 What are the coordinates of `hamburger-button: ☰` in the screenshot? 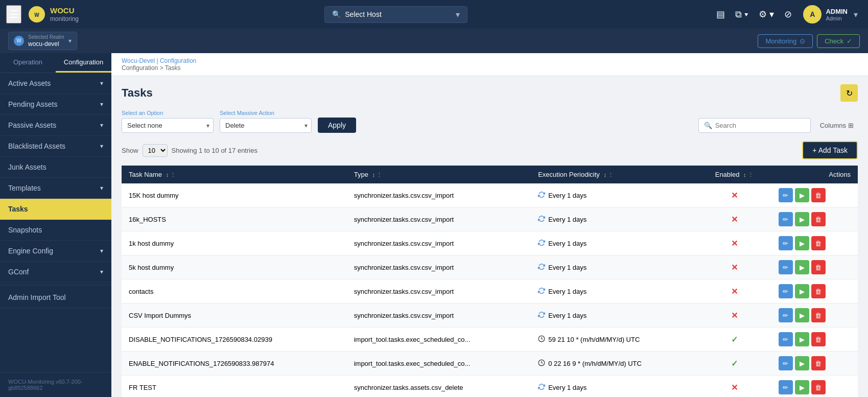 It's located at (14, 14).